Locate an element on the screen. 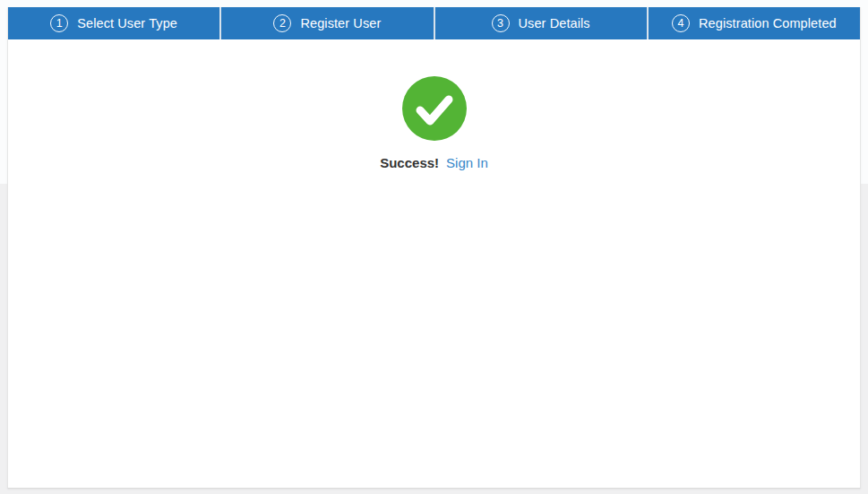  success-text: Success! is located at coordinates (409, 163).